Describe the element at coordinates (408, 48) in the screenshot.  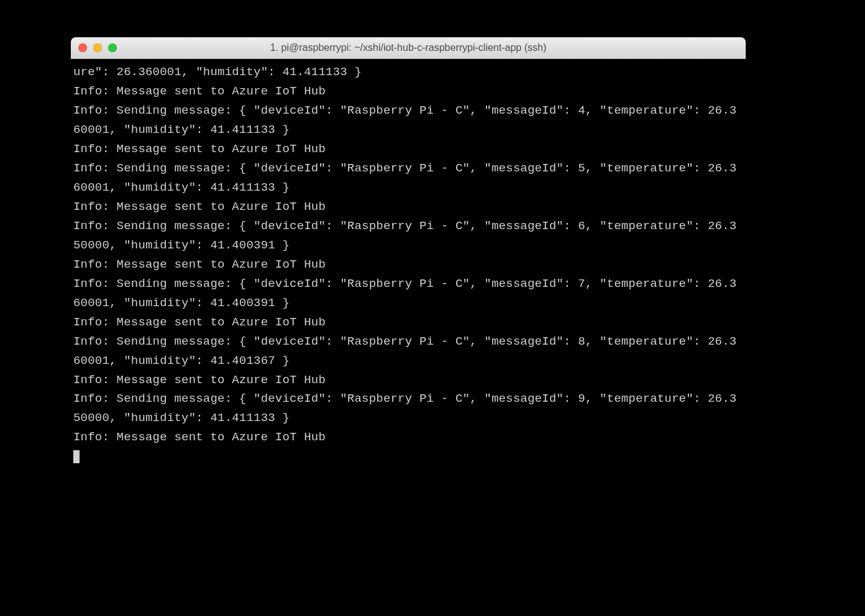
I see `window-title: 1. pi@raspberrypi: ~/xshi/iot-hub-c-rasp…` at that location.